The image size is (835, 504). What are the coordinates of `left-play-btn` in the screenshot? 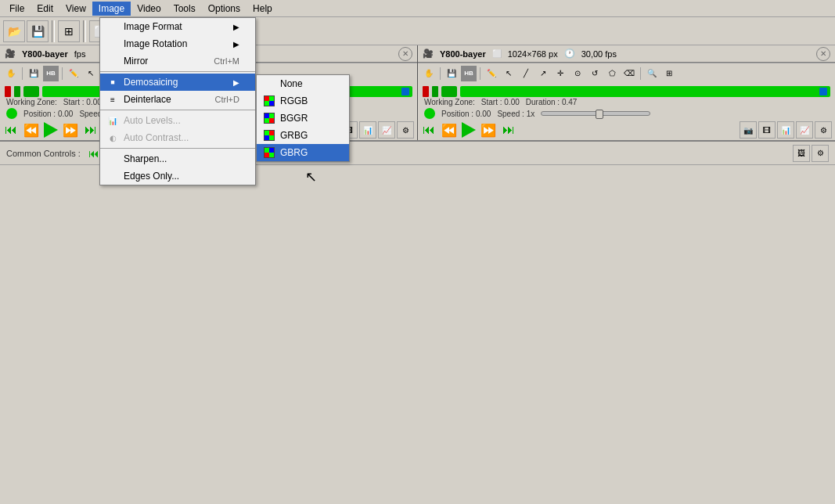 It's located at (51, 130).